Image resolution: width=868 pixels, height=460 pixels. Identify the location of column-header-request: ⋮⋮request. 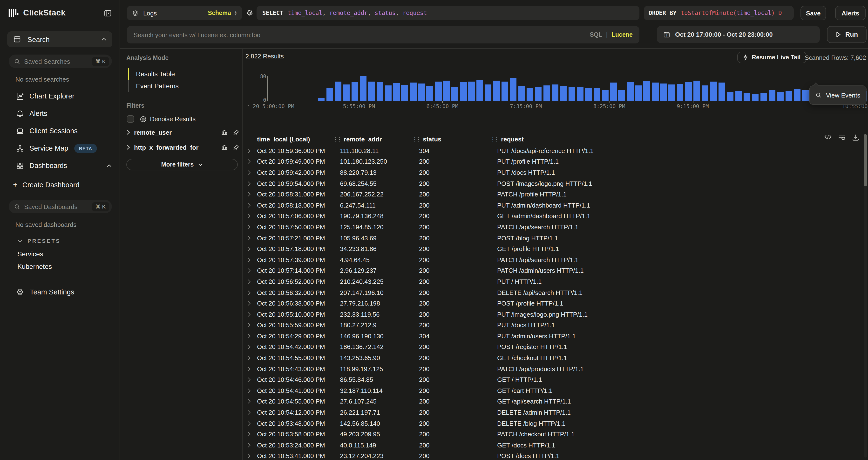
(675, 139).